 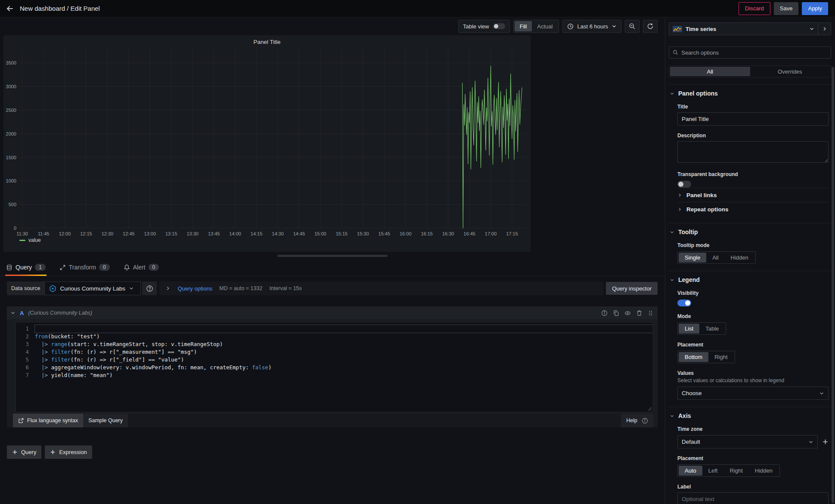 I want to click on clock-icon, so click(x=570, y=27).